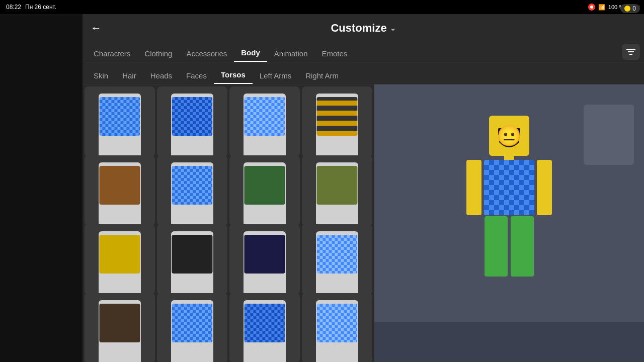 This screenshot has height=362, width=644. I want to click on status-bar: 08:22 Пн 26 сент. 📶 100 % 0, so click(322, 7).